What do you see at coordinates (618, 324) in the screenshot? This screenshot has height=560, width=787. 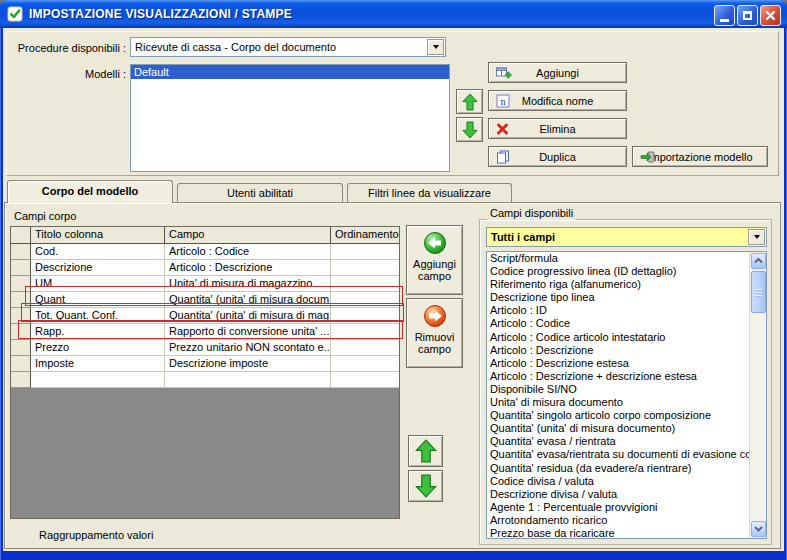 I see `list-item: Articolo : Codice` at bounding box center [618, 324].